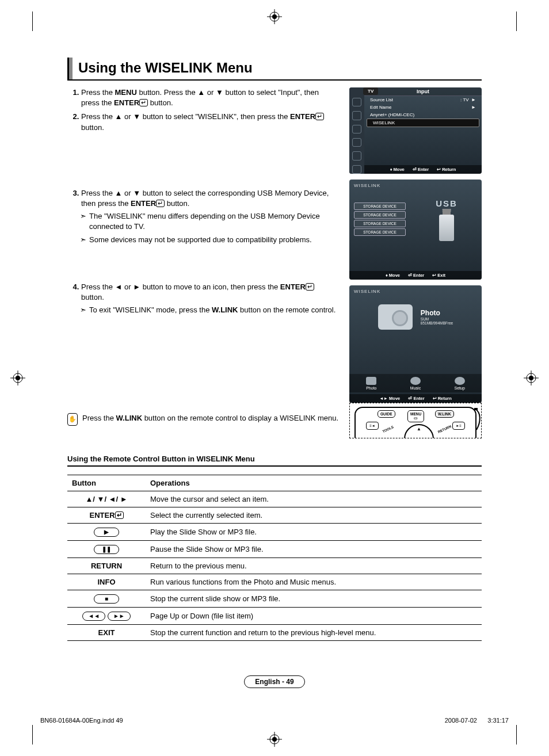 The height and width of the screenshot is (756, 549). I want to click on table-cell-op: Pause the Slide Show or MP3 file., so click(314, 549).